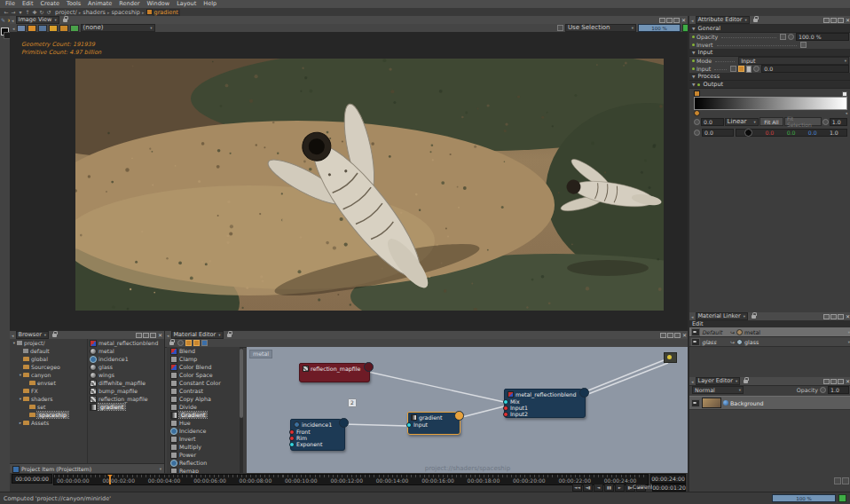 This screenshot has height=504, width=850. What do you see at coordinates (205, 410) in the screenshot?
I see `node-type-list: BlendClampColor BlendColor SpaceConstant…` at bounding box center [205, 410].